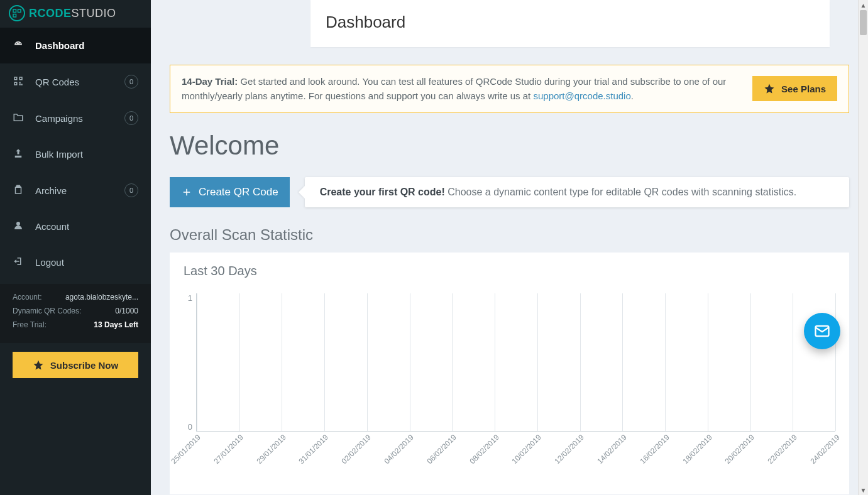  Describe the element at coordinates (399, 449) in the screenshot. I see `x-tick: 04/02/2019` at that location.